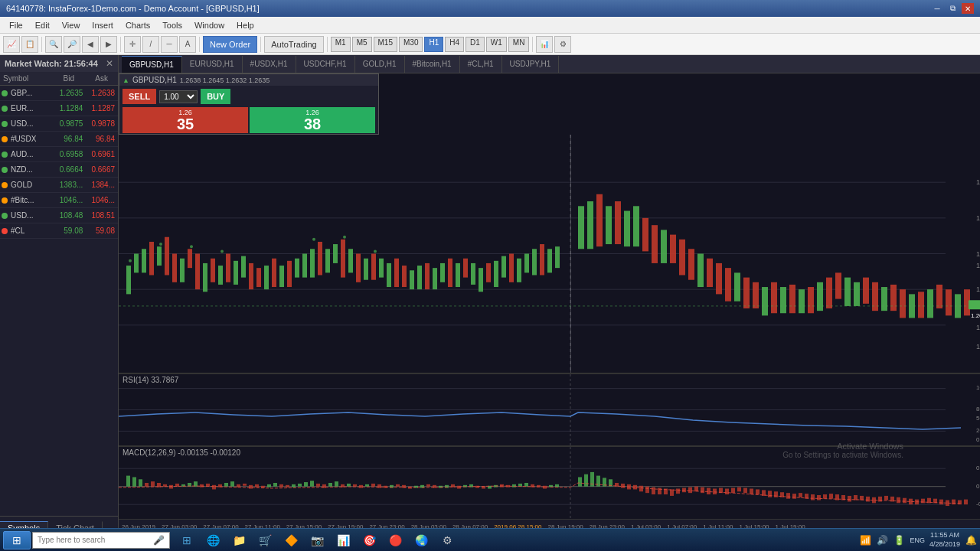 Image resolution: width=980 pixels, height=551 pixels. Describe the element at coordinates (59, 93) in the screenshot. I see `list-item: GBP... 1.2635 1.2638` at that location.